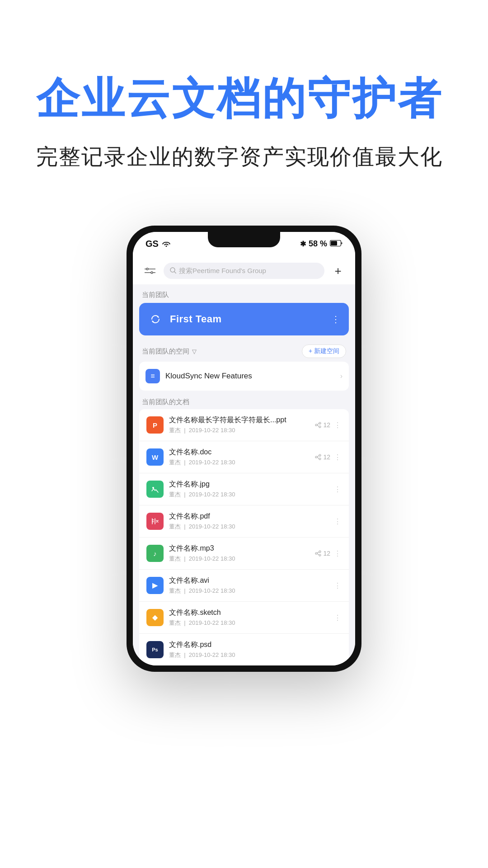 The height and width of the screenshot is (868, 488). I want to click on spaces-label-row: 当前团队的空间 ▽, so click(169, 352).